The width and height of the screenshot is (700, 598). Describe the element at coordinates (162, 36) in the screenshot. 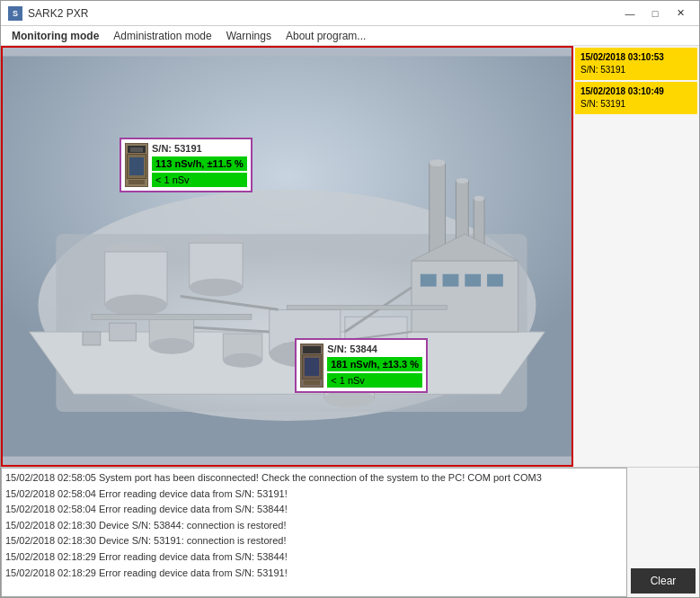

I see `menu-administration: Administration mode` at that location.